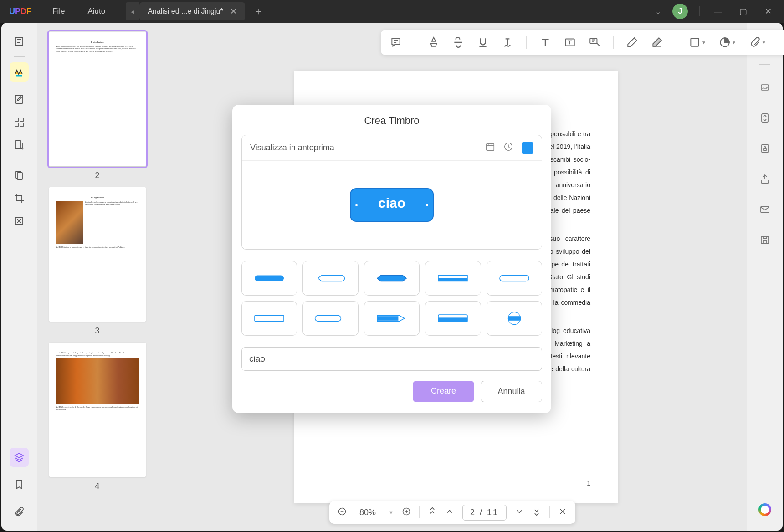 Image resolution: width=784 pixels, height=532 pixels. I want to click on squiggly-tool-icon, so click(507, 42).